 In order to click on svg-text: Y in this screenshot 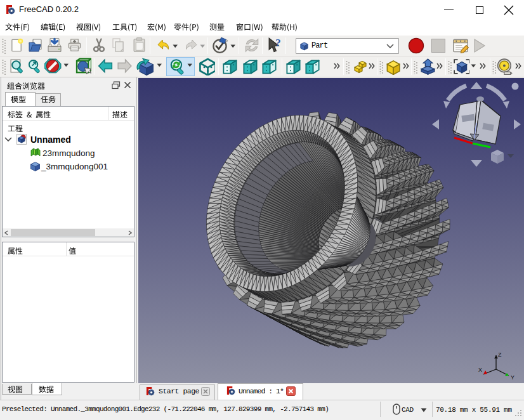, I will do `click(513, 377)`.